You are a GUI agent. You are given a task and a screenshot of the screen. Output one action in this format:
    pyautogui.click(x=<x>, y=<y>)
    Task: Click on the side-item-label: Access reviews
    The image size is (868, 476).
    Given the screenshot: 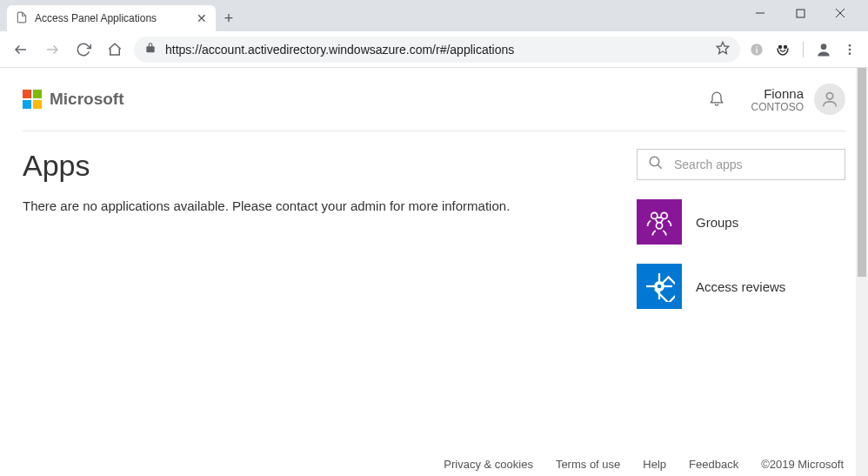 What is the action you would take?
    pyautogui.click(x=741, y=287)
    